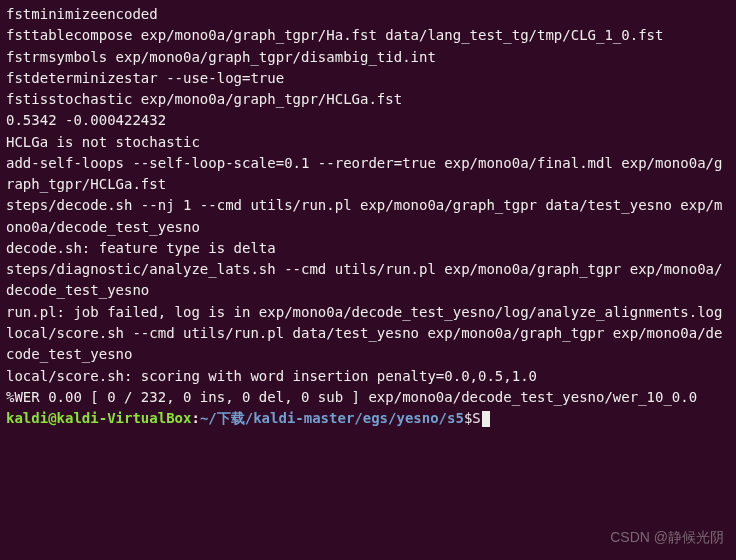 This screenshot has width=736, height=560. What do you see at coordinates (368, 418) in the screenshot?
I see `prompt-line: kaldi@kaldi-VirtualBox:~/下载/kaldi-master…` at bounding box center [368, 418].